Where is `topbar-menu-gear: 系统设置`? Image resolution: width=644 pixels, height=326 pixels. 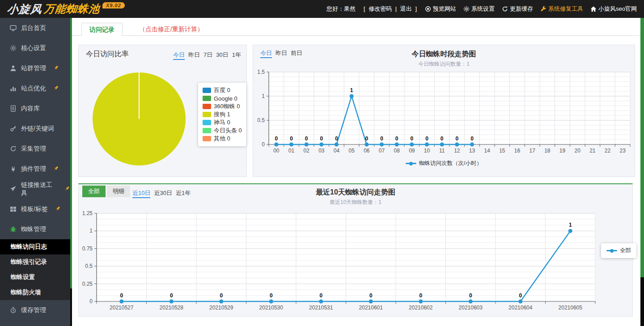 topbar-menu-gear: 系统设置 is located at coordinates (479, 9).